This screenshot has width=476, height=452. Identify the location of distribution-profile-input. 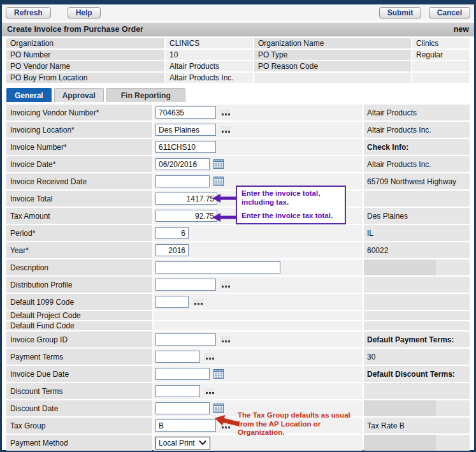
(186, 284).